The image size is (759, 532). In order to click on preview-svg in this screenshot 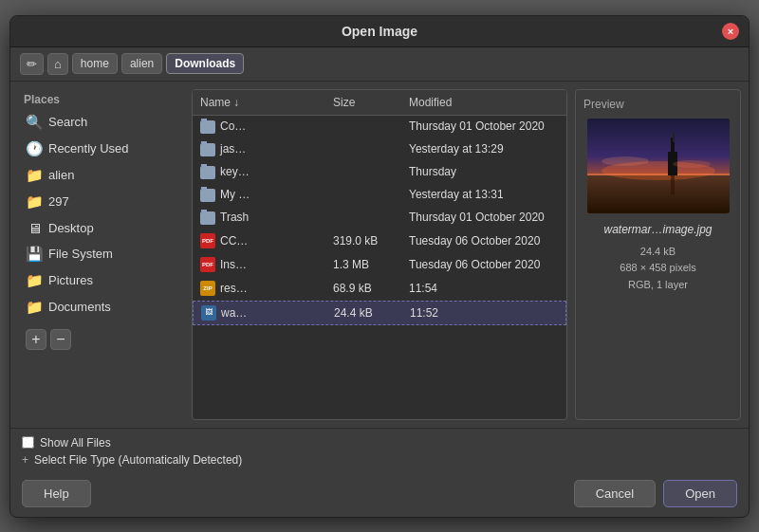, I will do `click(658, 166)`.